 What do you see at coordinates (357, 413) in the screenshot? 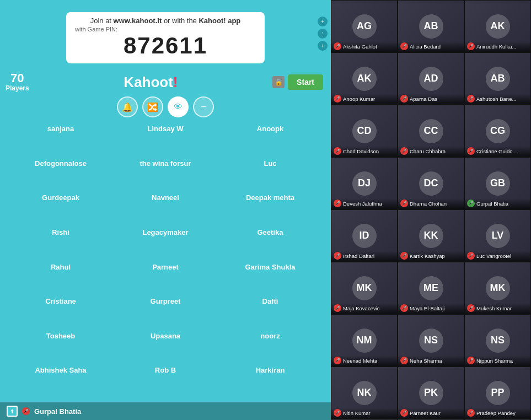
I see `participant-name: Nitin Kumar` at bounding box center [357, 413].